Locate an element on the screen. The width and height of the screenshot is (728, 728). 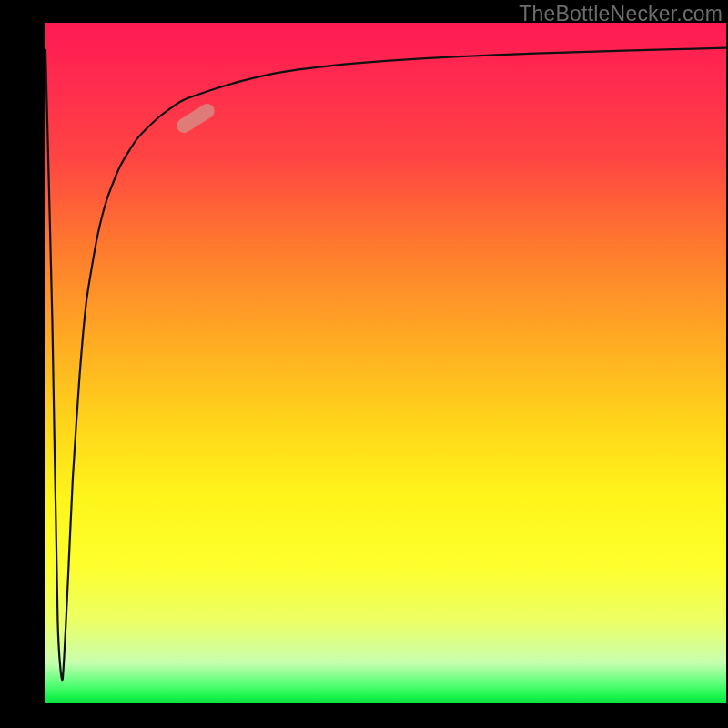
watermark-text: TheBottleNecker.com is located at coordinates (621, 15).